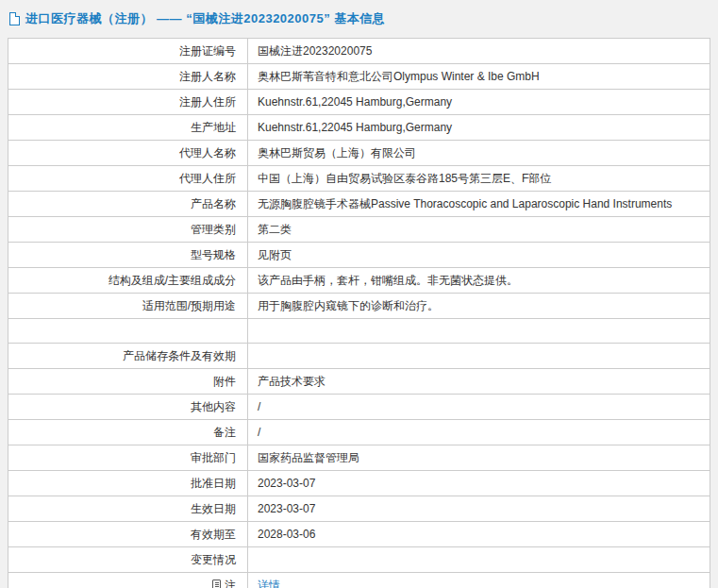 The width and height of the screenshot is (718, 588). Describe the element at coordinates (359, 331) in the screenshot. I see `table-row` at that location.